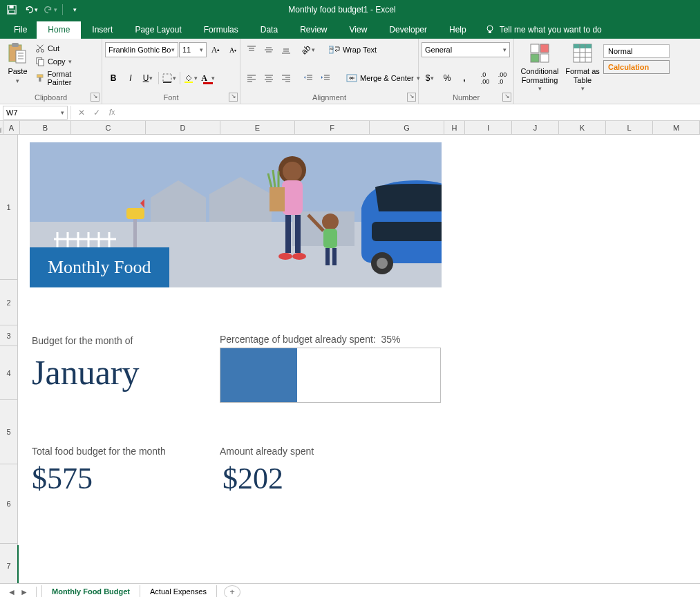  I want to click on row-header-6: 6, so click(8, 504).